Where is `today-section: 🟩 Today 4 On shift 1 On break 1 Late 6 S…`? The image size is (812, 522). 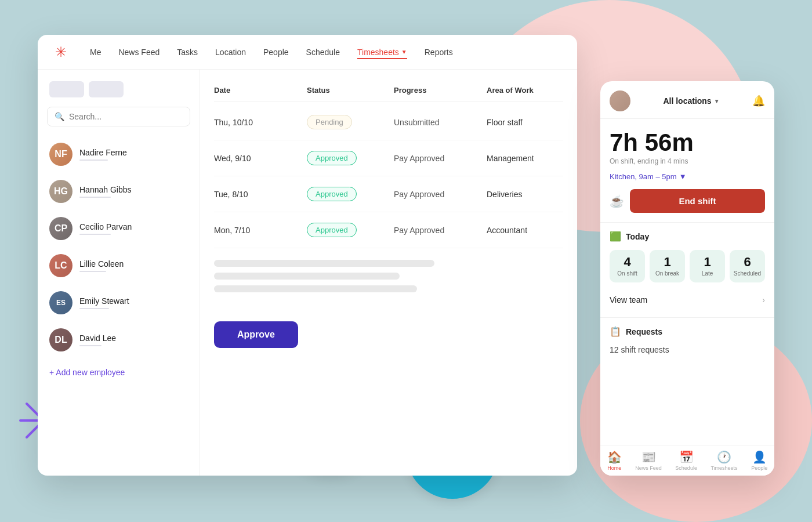 today-section: 🟩 Today 4 On shift 1 On break 1 Late 6 S… is located at coordinates (687, 270).